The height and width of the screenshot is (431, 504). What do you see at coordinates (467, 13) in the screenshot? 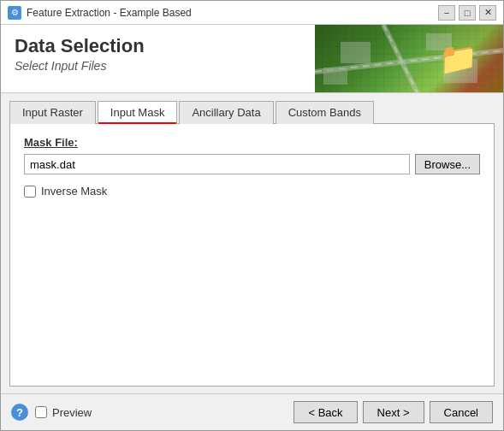
I see `window-controls: − □ ✕` at bounding box center [467, 13].